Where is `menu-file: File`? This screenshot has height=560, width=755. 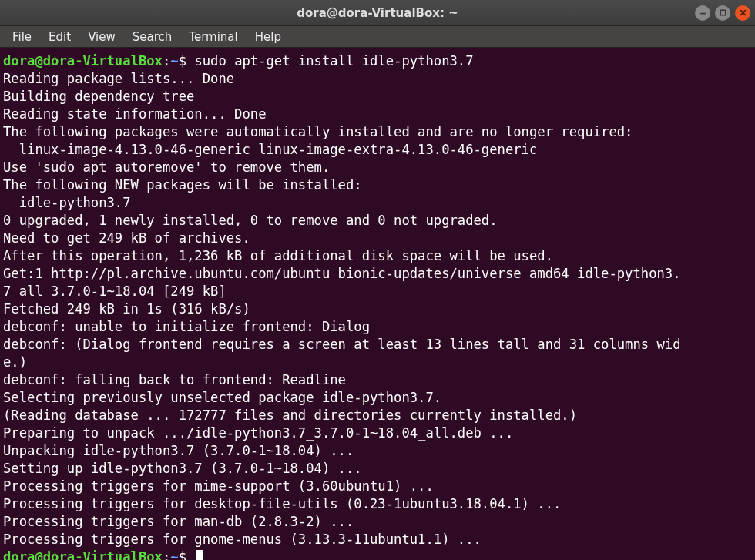
menu-file: File is located at coordinates (22, 37).